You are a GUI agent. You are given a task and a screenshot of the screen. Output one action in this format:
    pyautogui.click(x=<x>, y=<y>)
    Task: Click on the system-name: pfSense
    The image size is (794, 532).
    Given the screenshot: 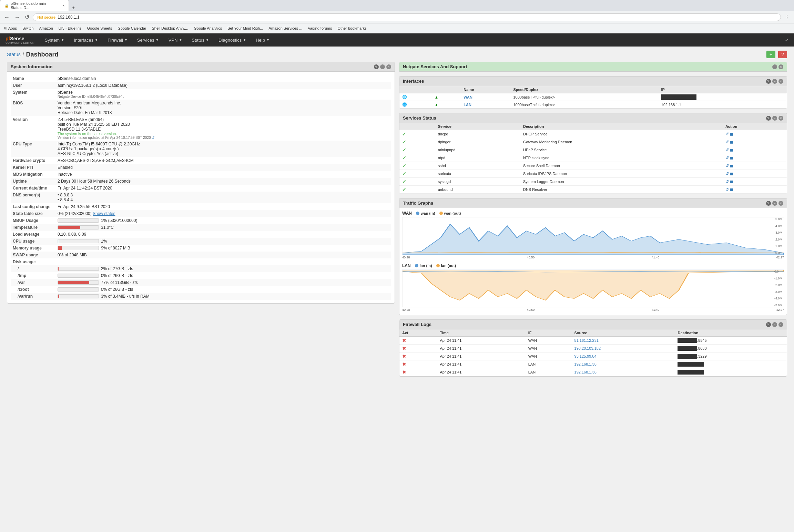 What is the action you would take?
    pyautogui.click(x=223, y=92)
    